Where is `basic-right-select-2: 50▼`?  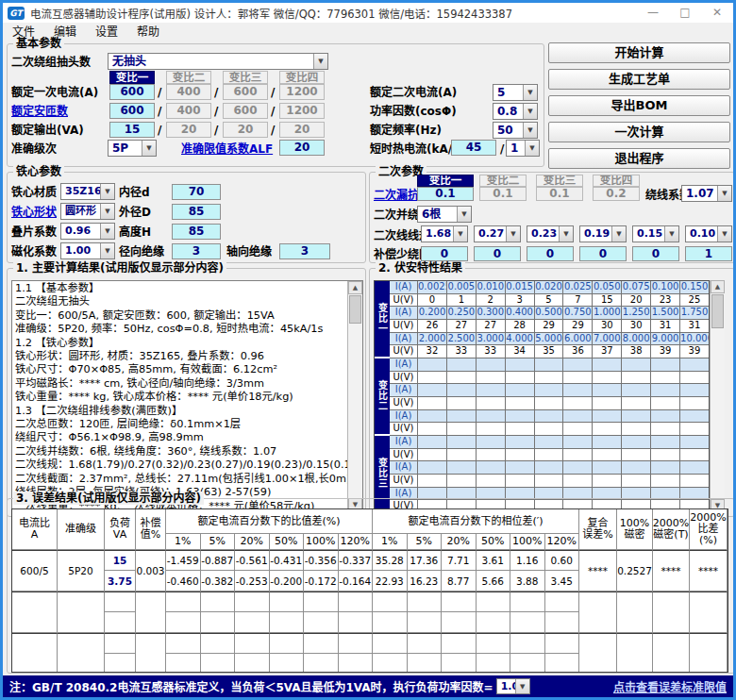
basic-right-select-2: 50▼ is located at coordinates (515, 130).